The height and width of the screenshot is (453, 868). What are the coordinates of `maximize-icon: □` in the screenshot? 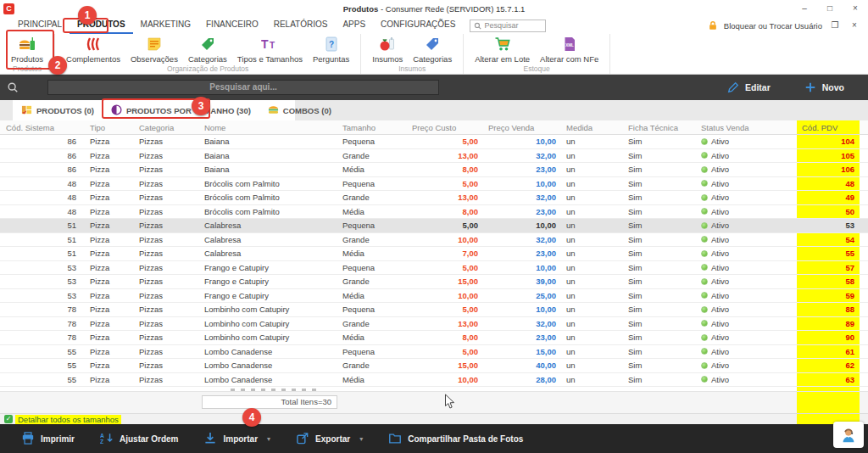 It's located at (830, 8).